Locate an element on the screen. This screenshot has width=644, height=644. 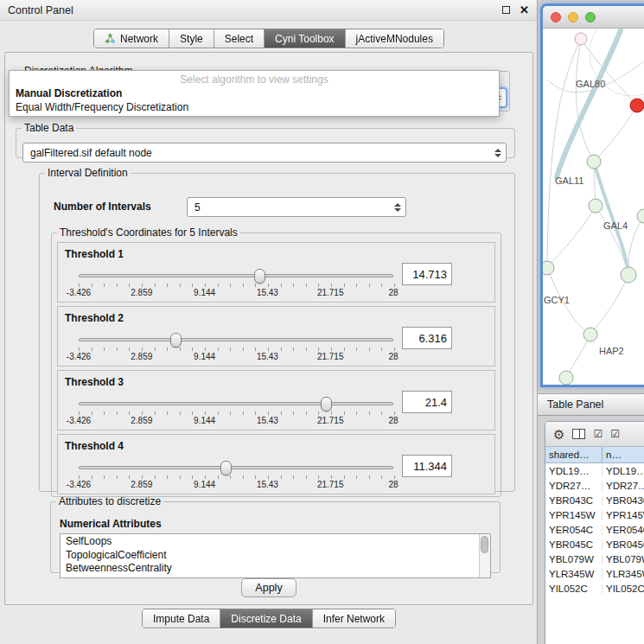
tab-network: Network is located at coordinates (131, 38).